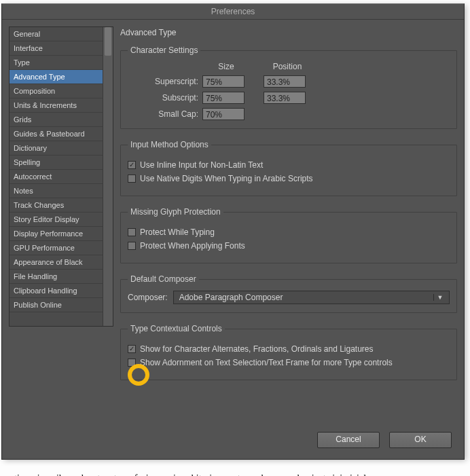 This screenshot has width=470, height=476. What do you see at coordinates (132, 349) in the screenshot?
I see `show-alternates-checkbox` at bounding box center [132, 349].